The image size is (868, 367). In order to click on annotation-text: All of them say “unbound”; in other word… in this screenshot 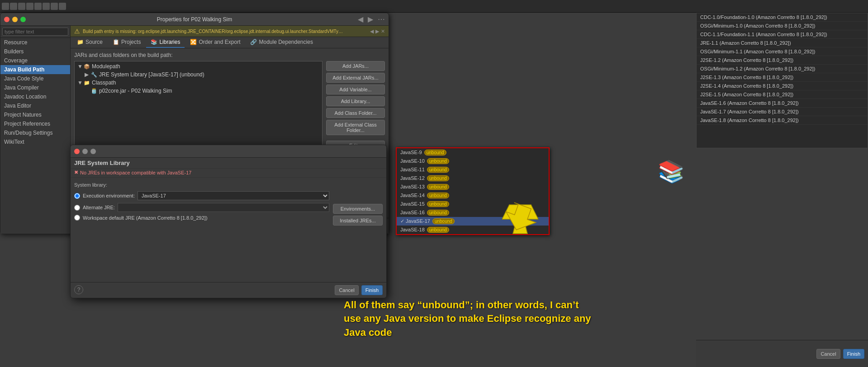, I will do `click(470, 319)`.